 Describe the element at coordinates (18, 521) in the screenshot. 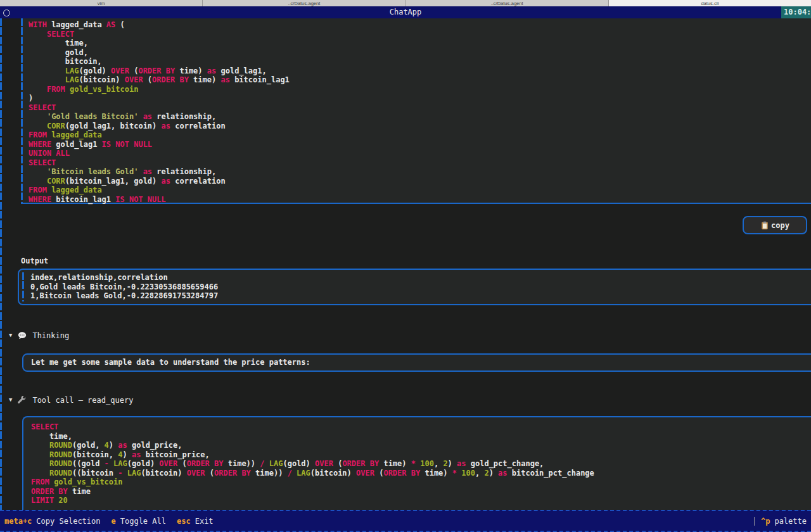

I see `shortcut-key: meta+c` at that location.